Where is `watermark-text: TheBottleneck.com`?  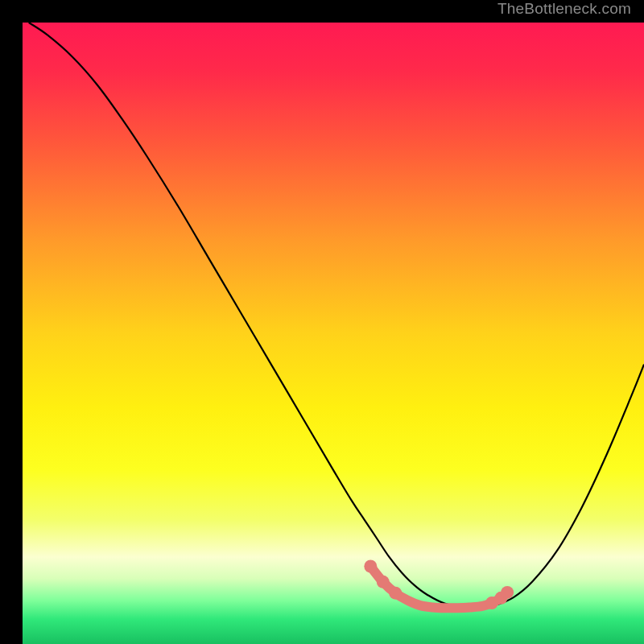
watermark-text: TheBottleneck.com is located at coordinates (564, 9).